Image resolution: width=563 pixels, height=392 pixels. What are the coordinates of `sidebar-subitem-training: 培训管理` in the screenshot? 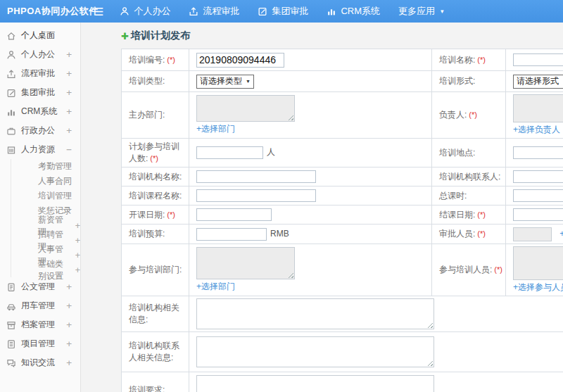 It's located at (46, 196).